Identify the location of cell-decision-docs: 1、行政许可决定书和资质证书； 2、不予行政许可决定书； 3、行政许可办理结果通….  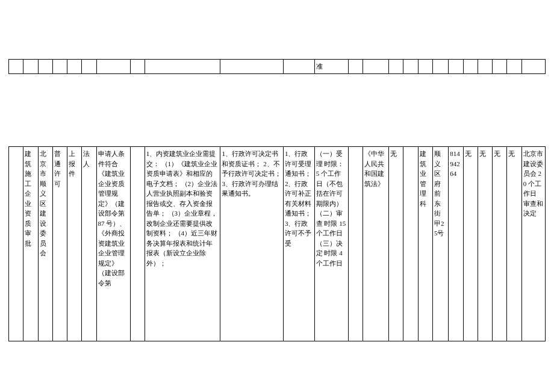
(252, 244).